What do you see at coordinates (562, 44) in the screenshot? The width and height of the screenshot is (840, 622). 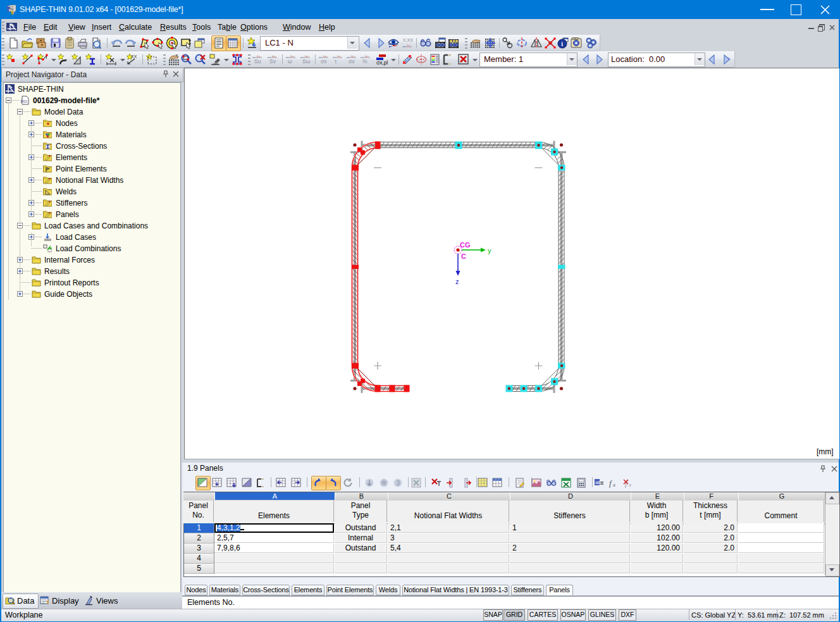 I see `svg-text: i` at bounding box center [562, 44].